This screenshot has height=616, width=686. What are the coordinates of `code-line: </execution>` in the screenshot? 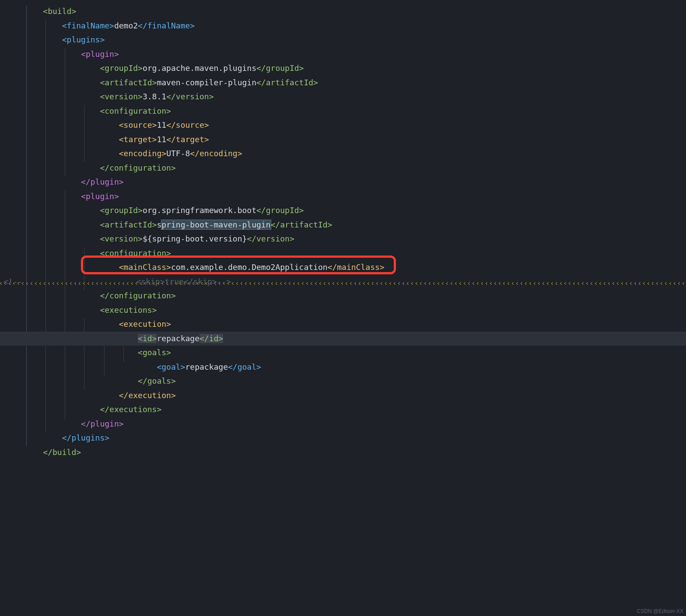 It's located at (343, 396).